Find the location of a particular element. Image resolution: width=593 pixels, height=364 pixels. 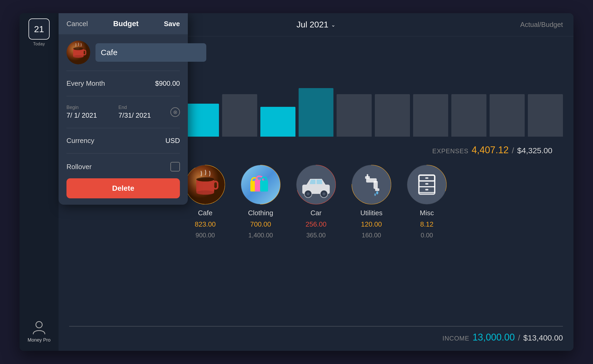

begin-label: Begin is located at coordinates (91, 108).